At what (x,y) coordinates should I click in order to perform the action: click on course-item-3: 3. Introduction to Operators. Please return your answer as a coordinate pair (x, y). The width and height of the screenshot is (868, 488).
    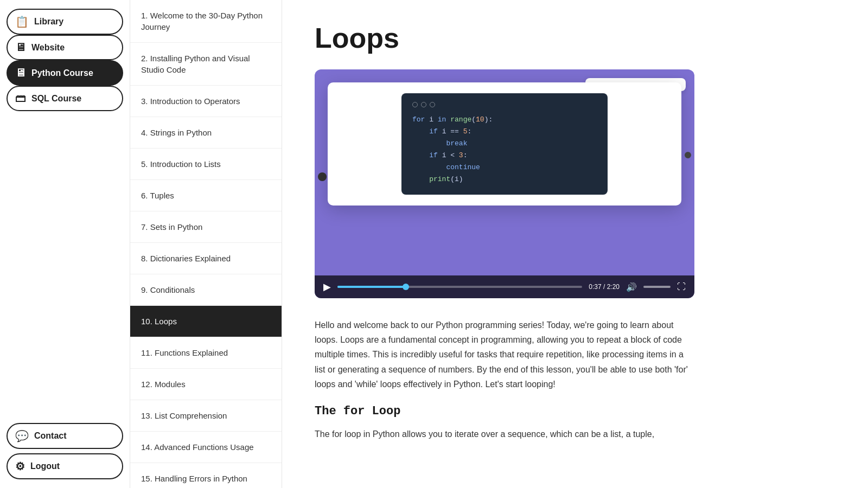
    Looking at the image, I should click on (206, 101).